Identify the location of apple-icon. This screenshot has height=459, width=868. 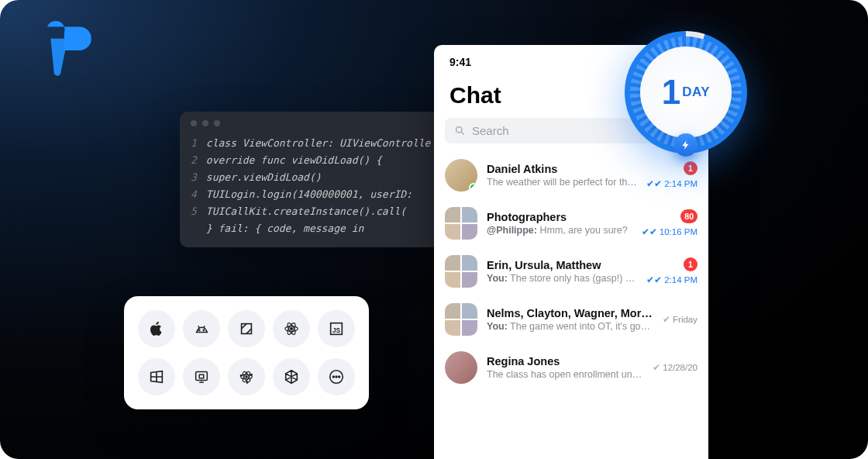
(157, 329).